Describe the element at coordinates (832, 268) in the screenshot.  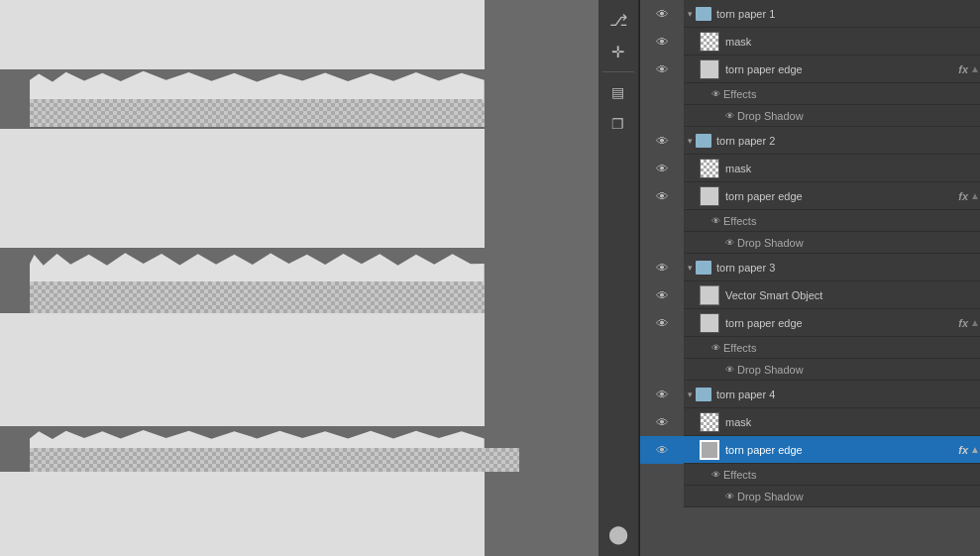
I see `group-torn-paper-3: ▾ torn paper 3` at that location.